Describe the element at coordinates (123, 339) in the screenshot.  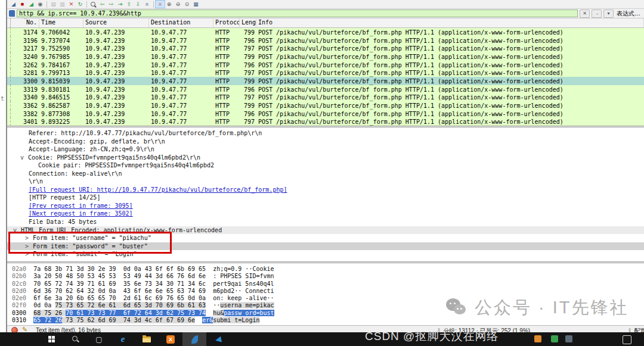
I see `ie-taskbar-button: e` at that location.